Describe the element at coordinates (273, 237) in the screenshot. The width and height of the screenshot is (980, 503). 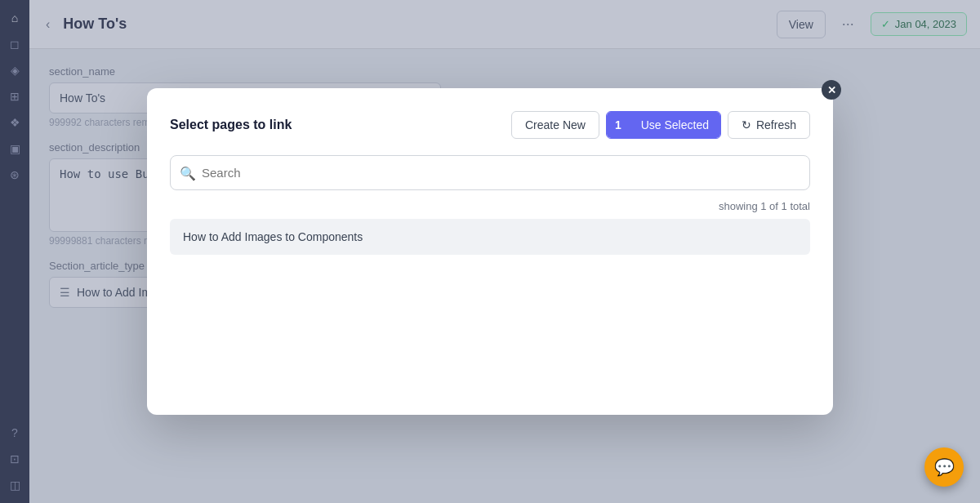
I see `result-item-label: How to Add Images to Components` at that location.